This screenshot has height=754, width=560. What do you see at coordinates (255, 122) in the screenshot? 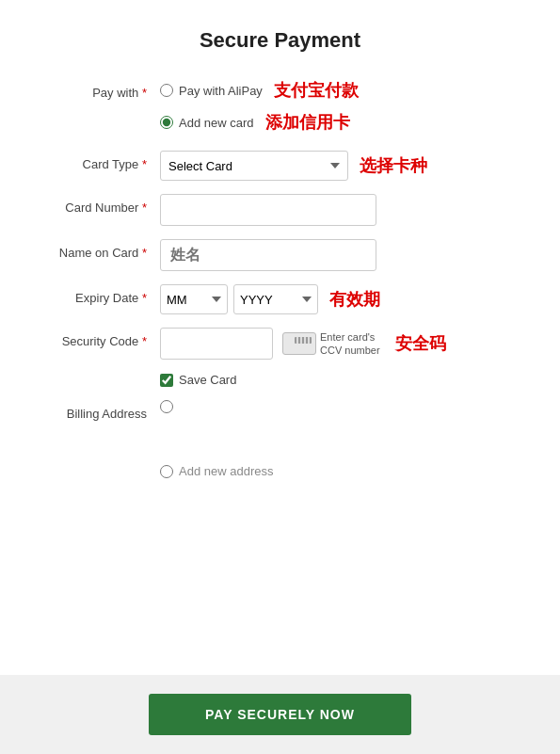
I see `new-card-option-row: Add new card 添加信用卡` at bounding box center [255, 122].